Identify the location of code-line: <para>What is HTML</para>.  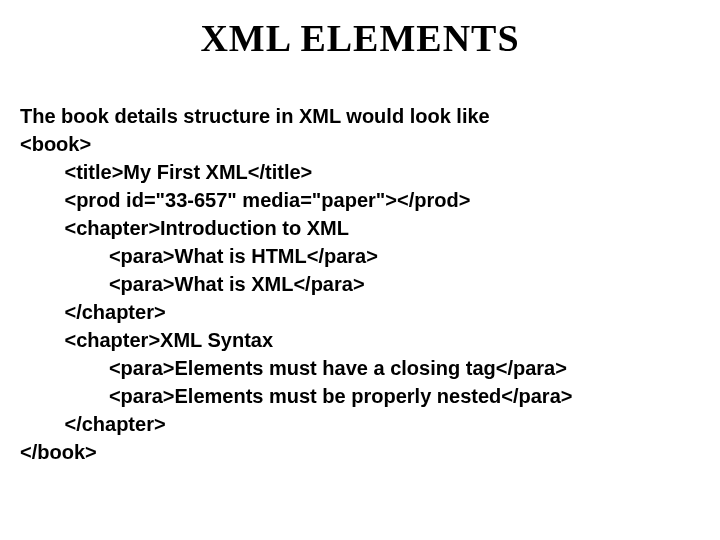
(199, 256).